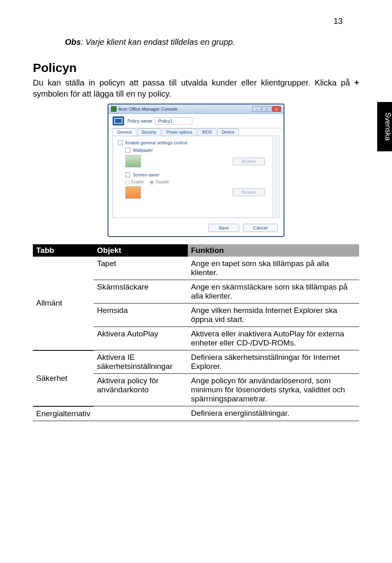  Describe the element at coordinates (274, 268) in the screenshot. I see `fn-tapet: Ange en tapet som ska tillämpas på alla …` at that location.